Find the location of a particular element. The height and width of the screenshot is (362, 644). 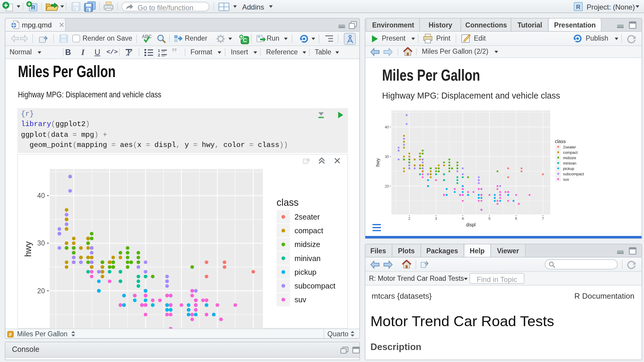

svg-text: 1 is located at coordinates (158, 50).